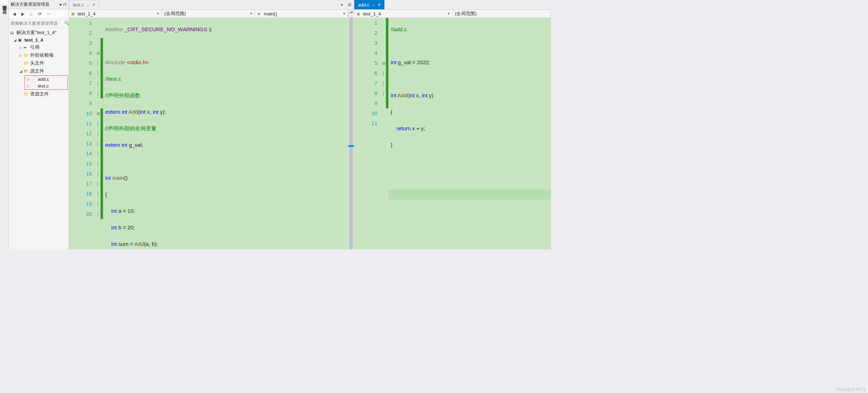  What do you see at coordinates (502, 14) in the screenshot?
I see `nav-scope-box: (全局范围)` at bounding box center [502, 14].